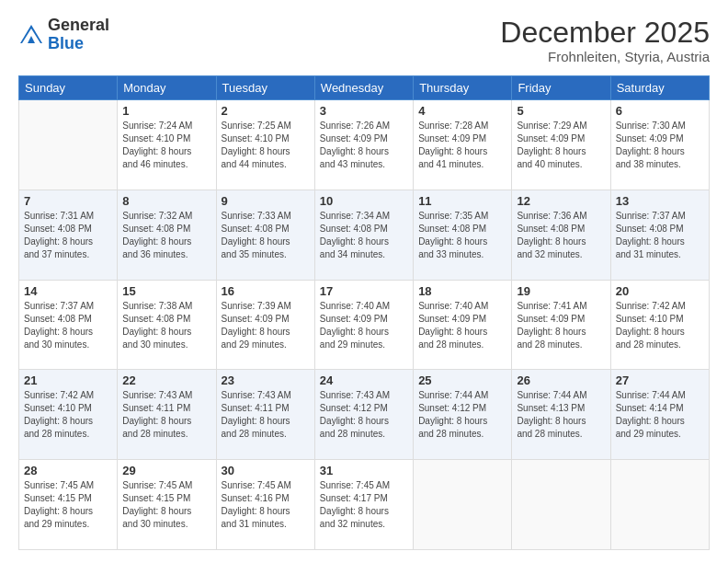 The width and height of the screenshot is (728, 563). I want to click on table-row: 2Sunrise: 7:25 AMSunset: 4:10 PMDaylight…, so click(265, 145).